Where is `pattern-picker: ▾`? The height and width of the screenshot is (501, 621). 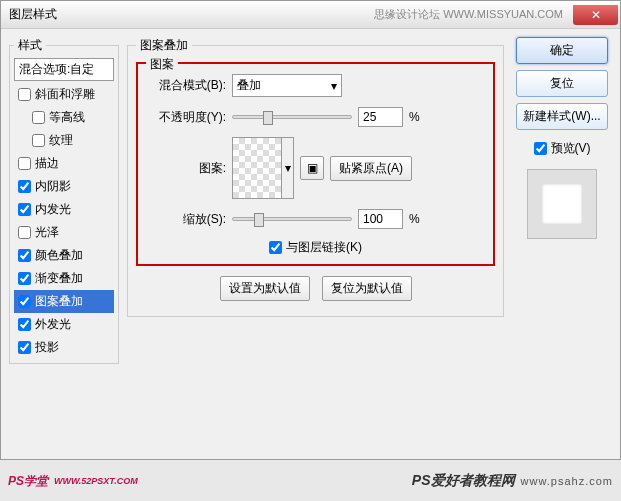
pattern-picker: ▾ is located at coordinates (263, 168).